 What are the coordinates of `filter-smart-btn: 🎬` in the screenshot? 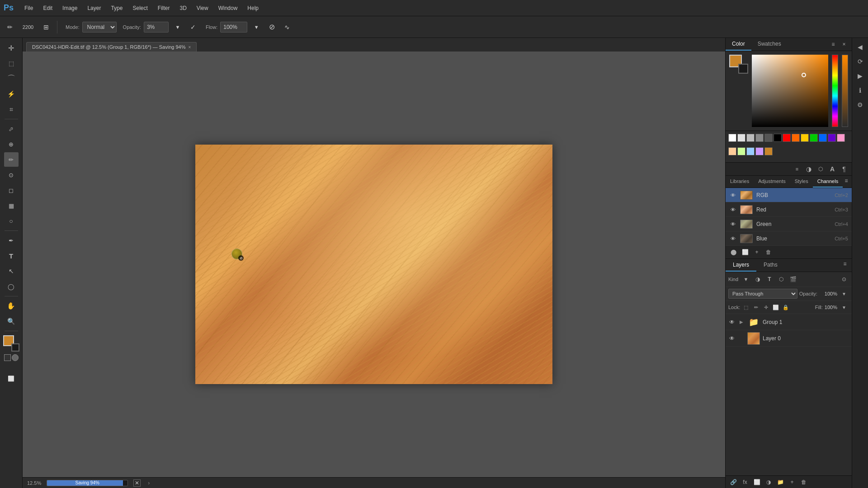 It's located at (793, 279).